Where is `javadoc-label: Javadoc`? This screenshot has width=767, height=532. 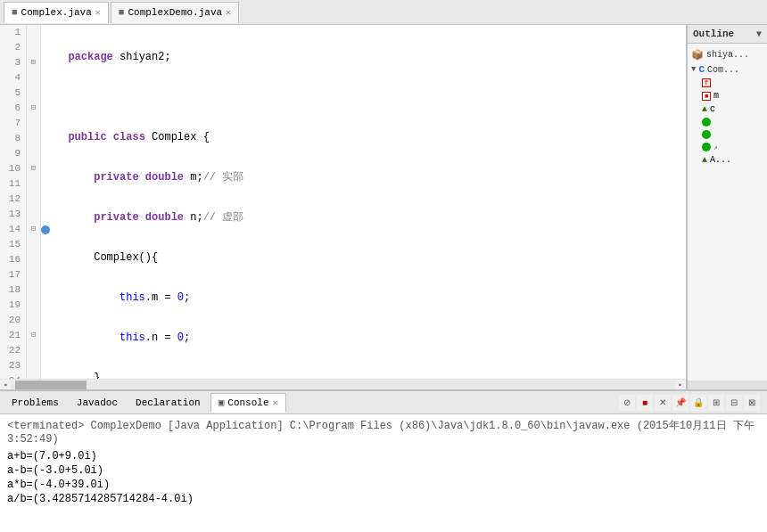
javadoc-label: Javadoc is located at coordinates (97, 403).